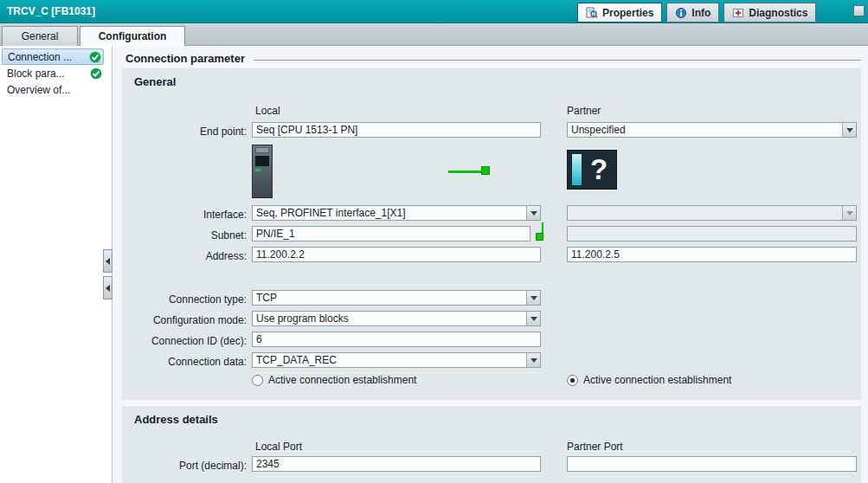 This screenshot has height=483, width=868. Describe the element at coordinates (434, 35) in the screenshot. I see `view-tab-bar: General Configuration` at that location.